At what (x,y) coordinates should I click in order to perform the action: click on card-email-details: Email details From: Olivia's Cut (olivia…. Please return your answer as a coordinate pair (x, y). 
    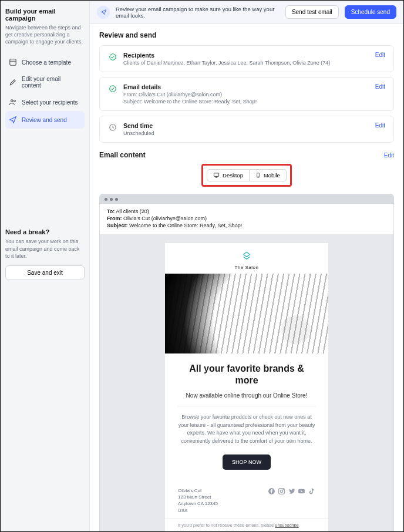
    Looking at the image, I should click on (247, 94).